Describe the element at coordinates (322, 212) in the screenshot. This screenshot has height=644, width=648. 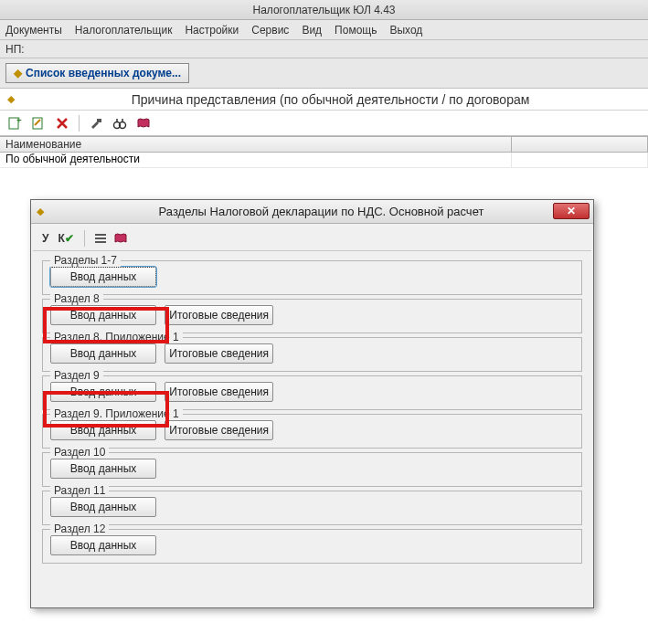
I see `dialog-title: Разделы Налоговой декларации по НДС. Осн…` at that location.